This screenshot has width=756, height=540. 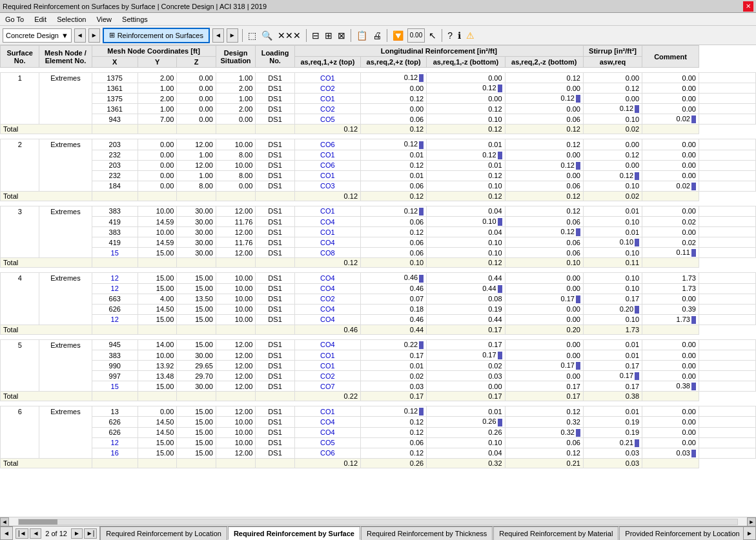 What do you see at coordinates (71, 19) in the screenshot?
I see `menu-selection: Selection` at bounding box center [71, 19].